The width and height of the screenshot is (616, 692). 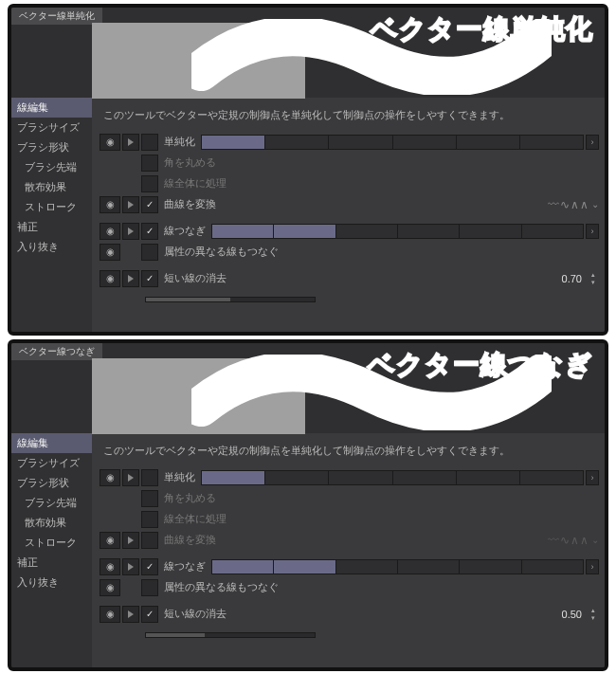 I want to click on preview-area: ベクター線つなぎ ベクター線つなぎ, so click(x=308, y=389).